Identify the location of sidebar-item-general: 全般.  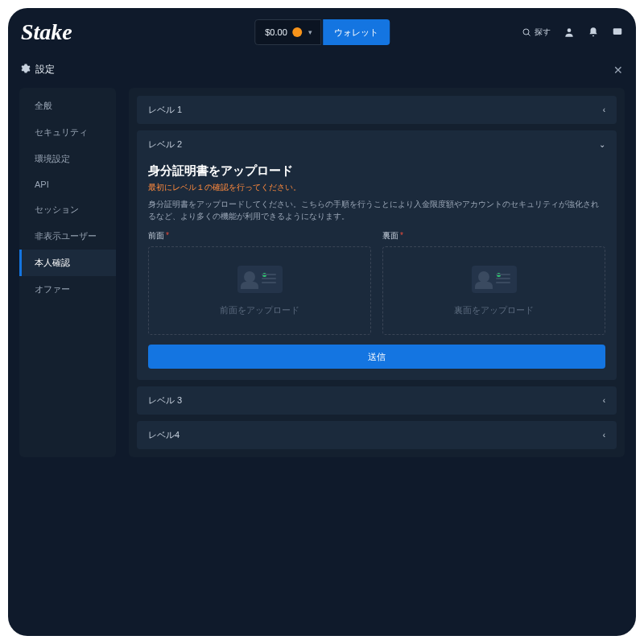
(68, 106).